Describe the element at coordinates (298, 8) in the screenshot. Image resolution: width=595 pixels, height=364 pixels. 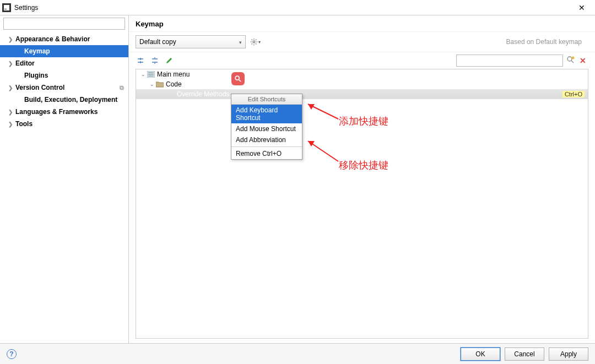
I see `titlebar: Settings ✕` at that location.